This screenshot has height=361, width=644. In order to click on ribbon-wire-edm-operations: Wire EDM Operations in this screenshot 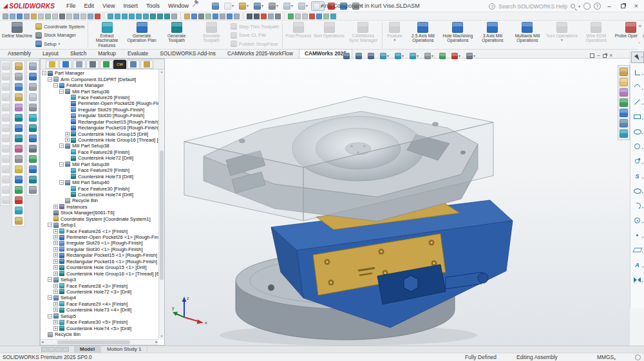, I will do `click(596, 35)`.